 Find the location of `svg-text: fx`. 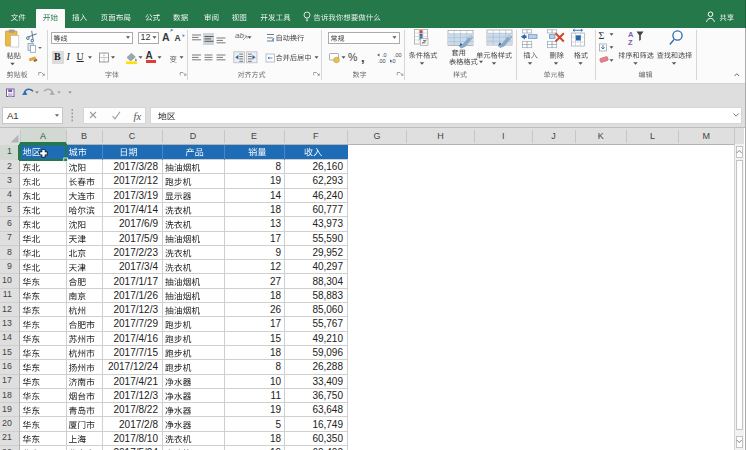

svg-text: fx is located at coordinates (138, 116).